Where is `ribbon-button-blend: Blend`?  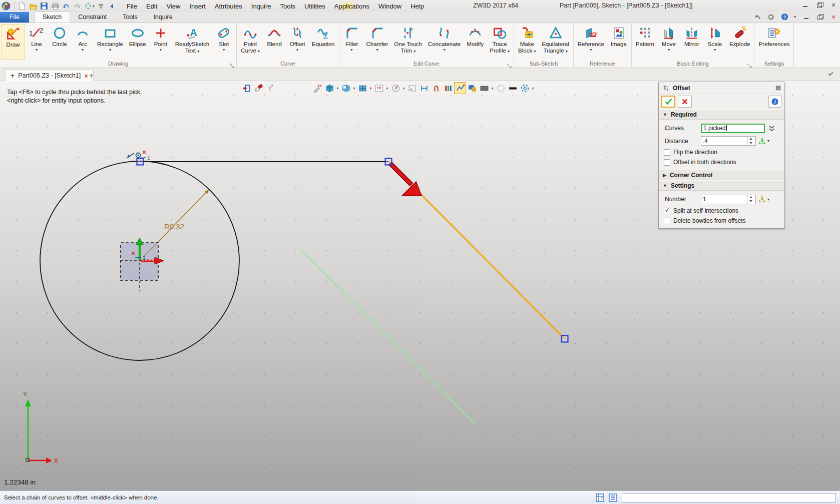 ribbon-button-blend: Blend is located at coordinates (274, 42).